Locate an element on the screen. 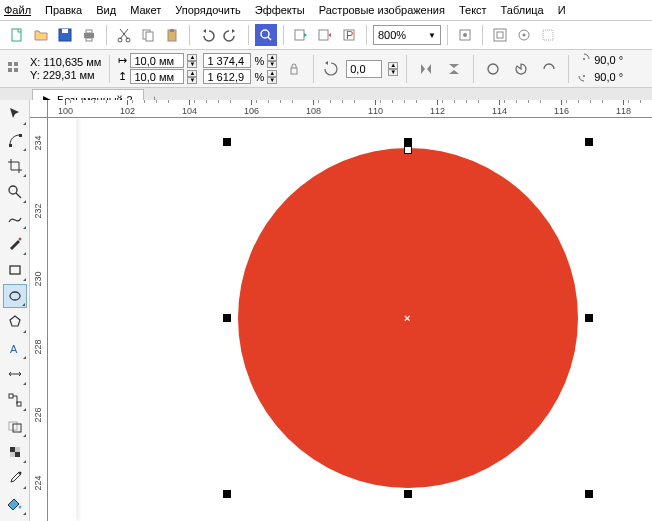 The width and height of the screenshot is (652, 521). selection-handle-n is located at coordinates (408, 142).